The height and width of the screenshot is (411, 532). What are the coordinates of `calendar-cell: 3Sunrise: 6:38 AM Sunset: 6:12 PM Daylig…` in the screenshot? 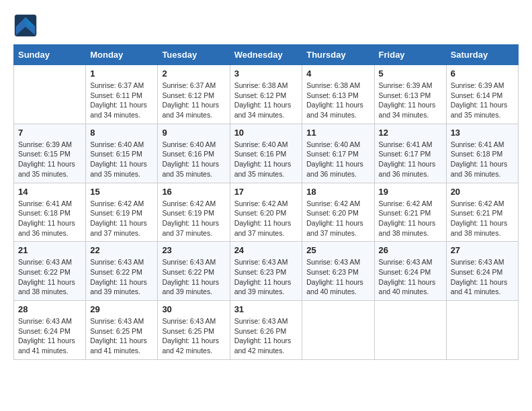 It's located at (266, 95).